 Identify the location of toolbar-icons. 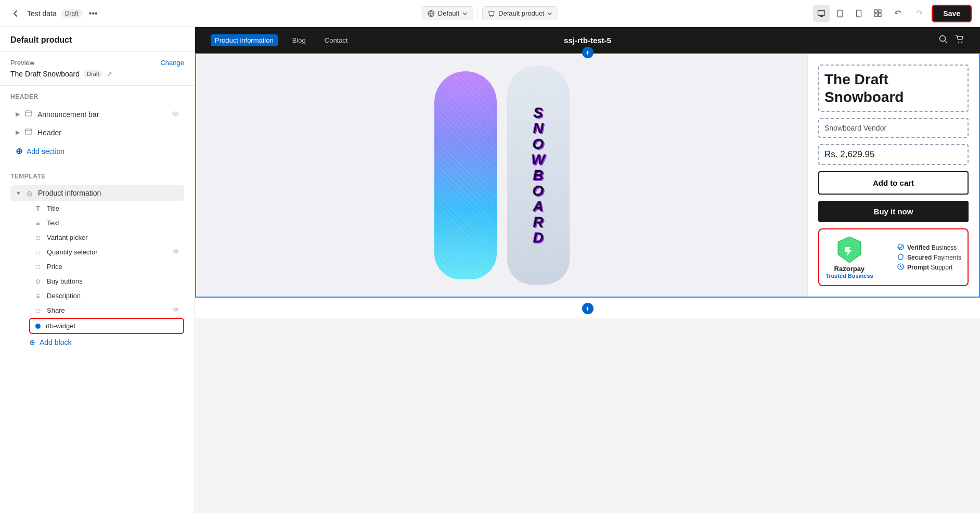
(849, 14).